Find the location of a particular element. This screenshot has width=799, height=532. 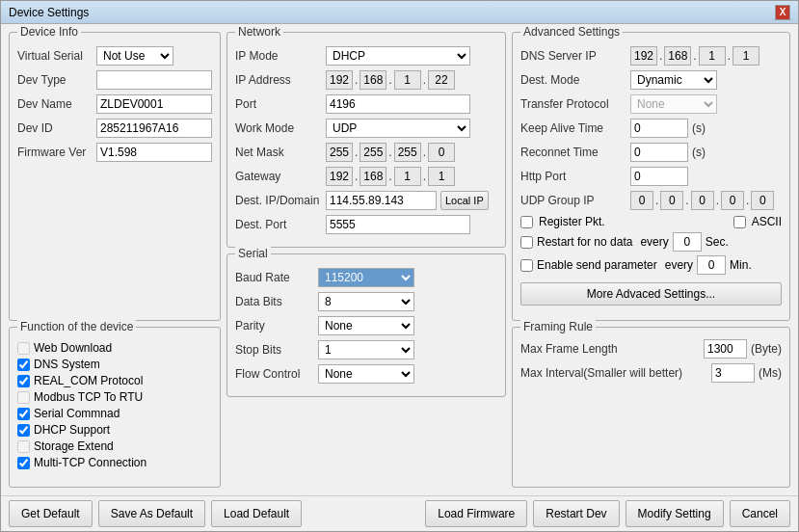

dev-type-input is located at coordinates (154, 80).